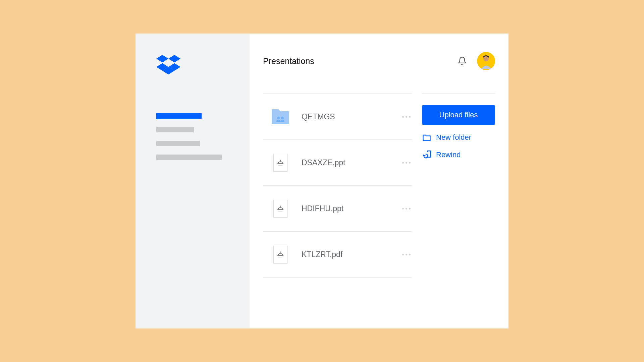 This screenshot has width=644, height=362. Describe the element at coordinates (280, 117) in the screenshot. I see `shared-folder-icon` at that location.